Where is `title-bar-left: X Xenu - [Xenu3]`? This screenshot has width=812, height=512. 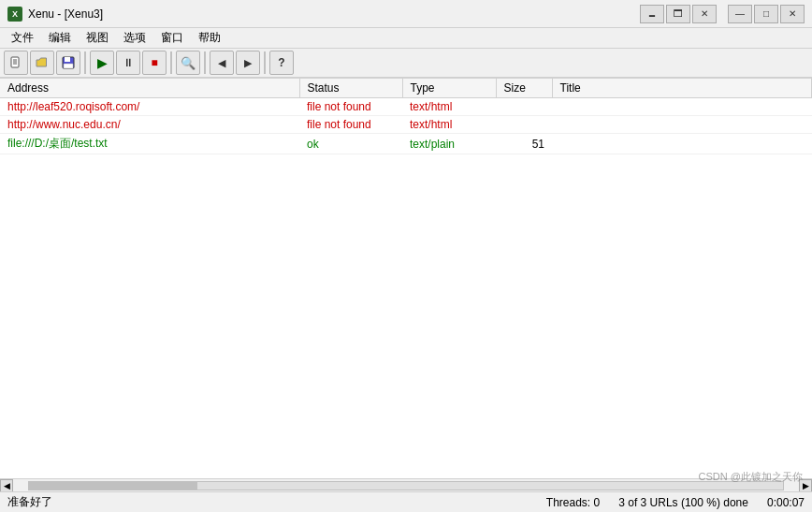
title-bar-left: X Xenu - [Xenu3] is located at coordinates (55, 14).